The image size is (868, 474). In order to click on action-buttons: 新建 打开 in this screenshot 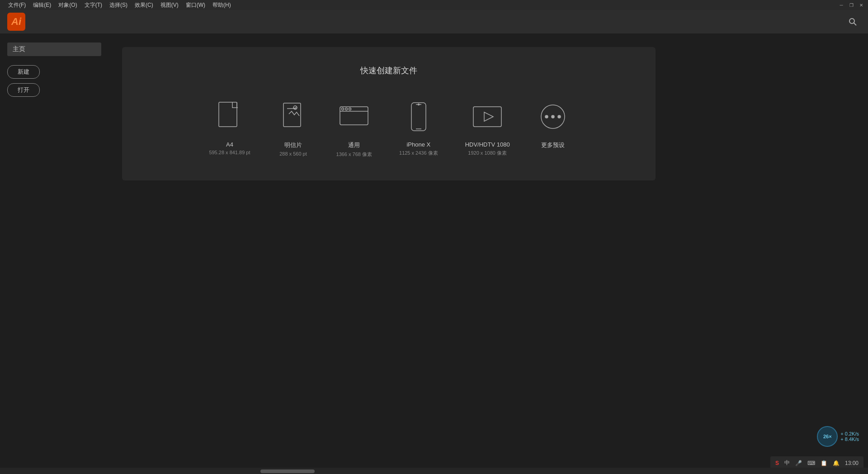, I will do `click(54, 81)`.